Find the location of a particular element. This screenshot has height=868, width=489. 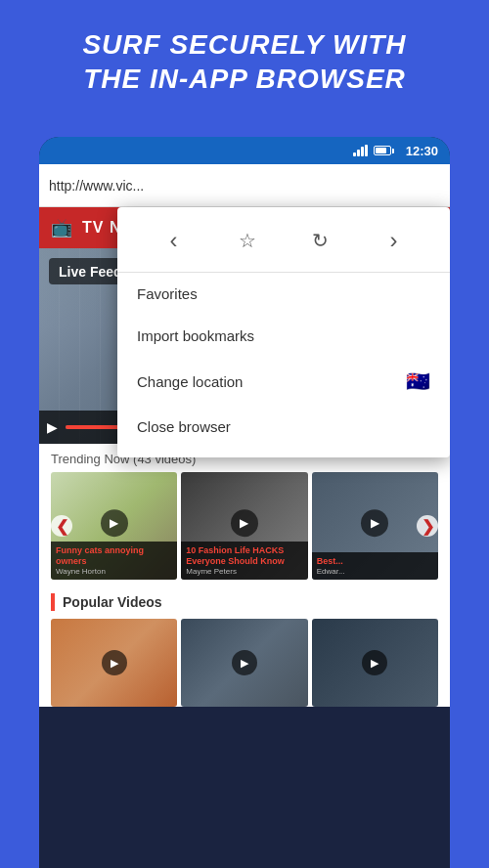

play-button: ▶ is located at coordinates (53, 427).